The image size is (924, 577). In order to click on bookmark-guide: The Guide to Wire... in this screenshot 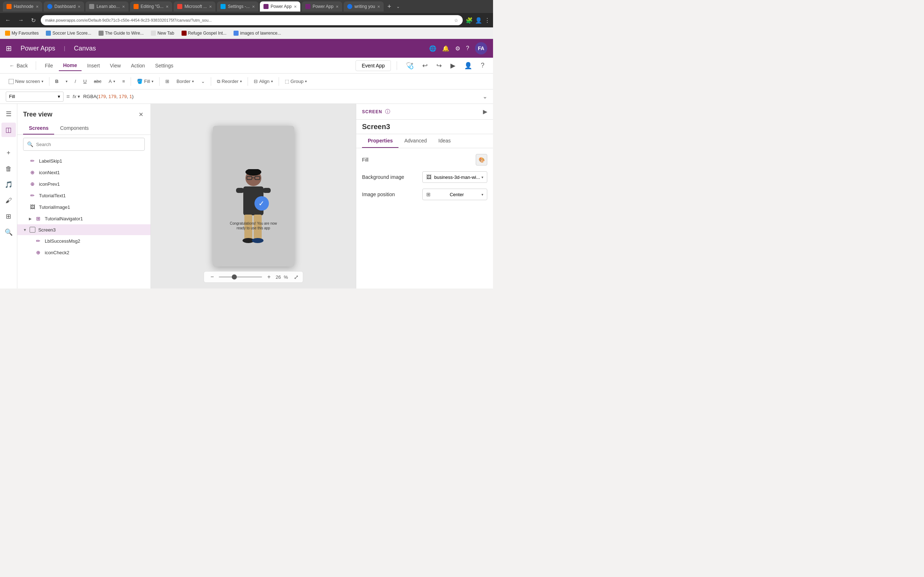, I will do `click(121, 33)`.